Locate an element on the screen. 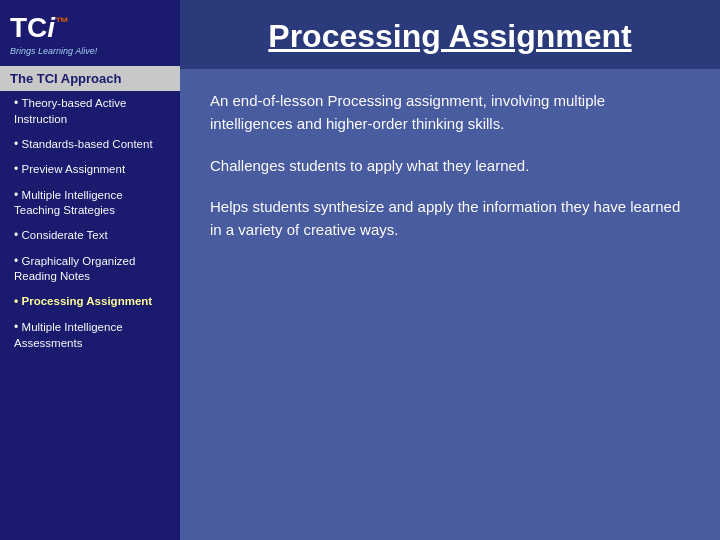  paragraph-1: An end-of-lesson Processing assignment, … is located at coordinates (450, 112).